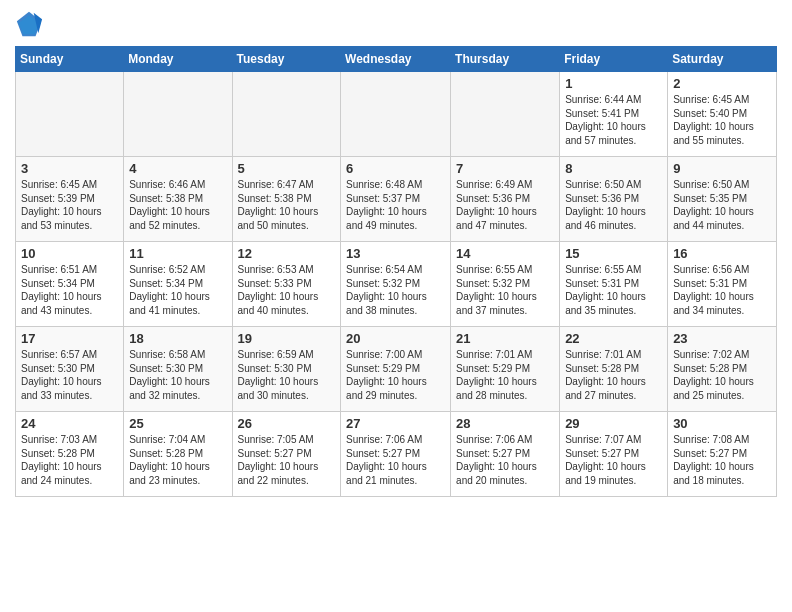 This screenshot has width=792, height=612. I want to click on day-number: 16, so click(722, 254).